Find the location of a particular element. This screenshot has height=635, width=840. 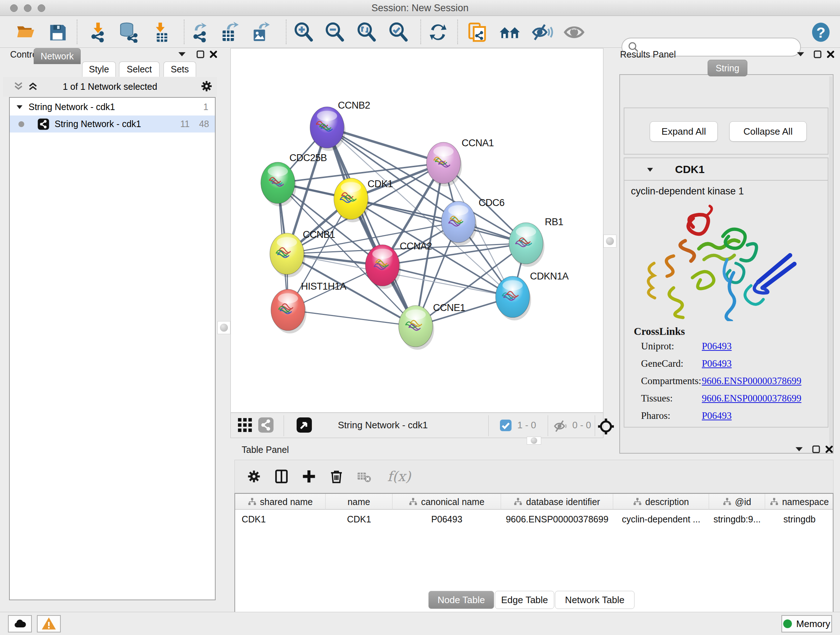

results-panel-float-icon is located at coordinates (818, 55).